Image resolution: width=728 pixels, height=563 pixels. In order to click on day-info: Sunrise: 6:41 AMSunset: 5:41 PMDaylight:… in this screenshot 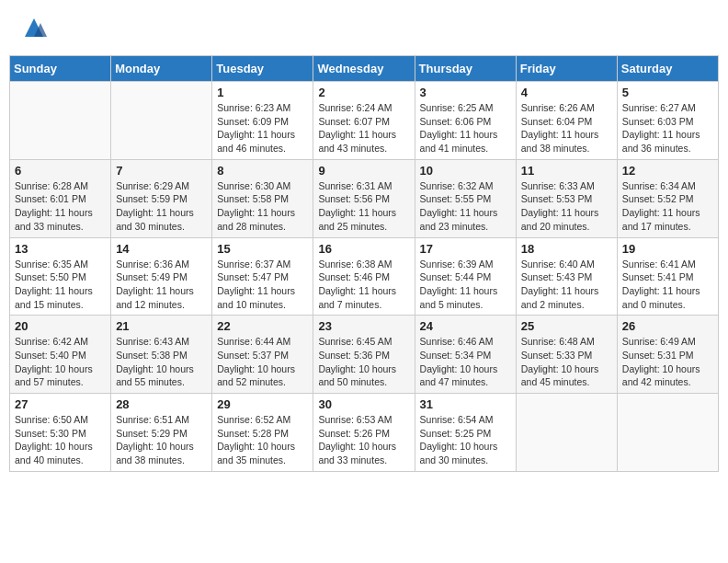, I will do `click(667, 285)`.